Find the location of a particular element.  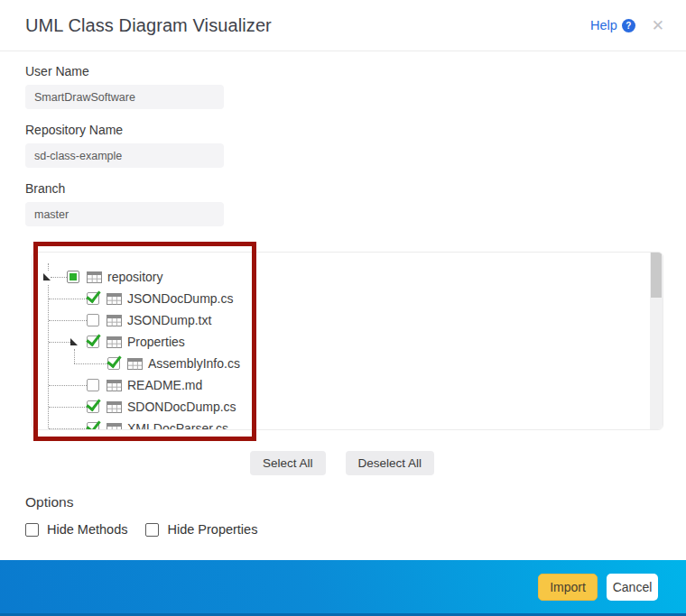

hide-properties-label: Hide Properties is located at coordinates (212, 529).